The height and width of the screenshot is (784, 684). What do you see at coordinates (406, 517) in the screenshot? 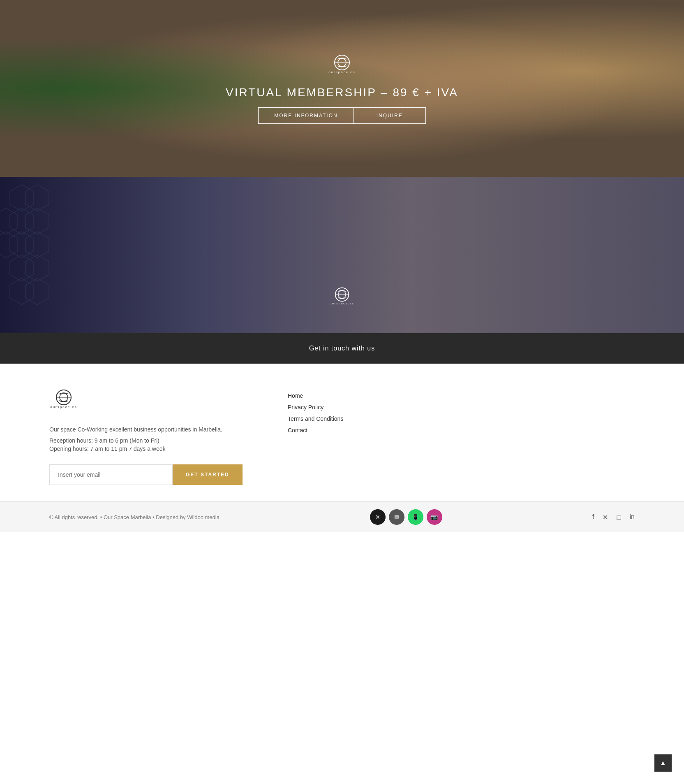
I see `social-share-buttons: ✕ ✉ 📱 📷` at bounding box center [406, 517].